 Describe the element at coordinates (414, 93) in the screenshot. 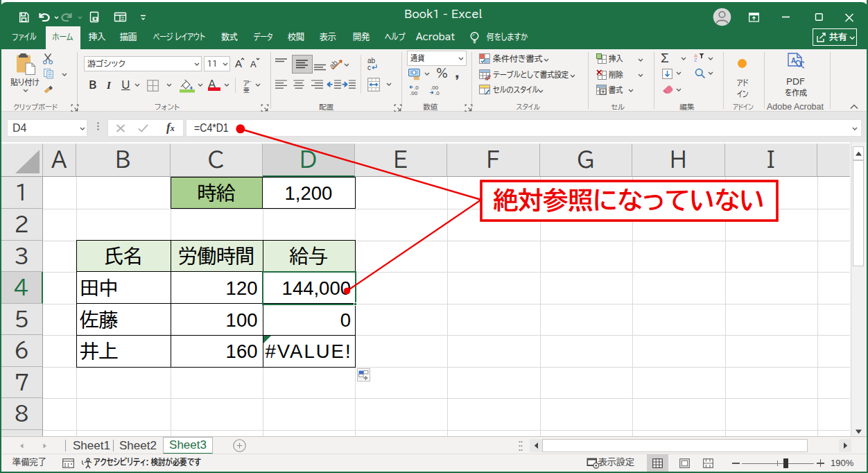

I see `svg-text: .00` at that location.